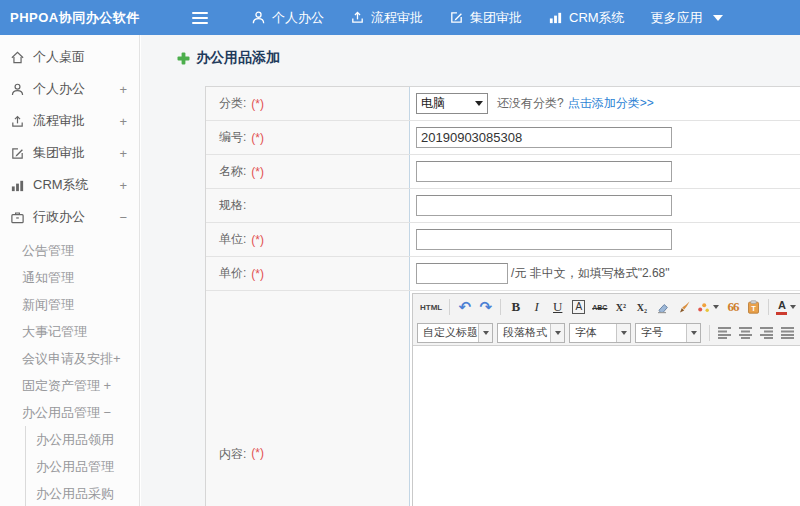 The image size is (800, 506). I want to click on svg-text: T, so click(754, 308).